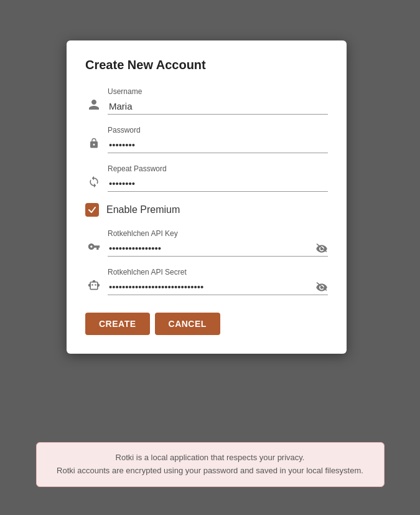 The height and width of the screenshot is (515, 420). I want to click on username-field-row: Username, so click(207, 101).